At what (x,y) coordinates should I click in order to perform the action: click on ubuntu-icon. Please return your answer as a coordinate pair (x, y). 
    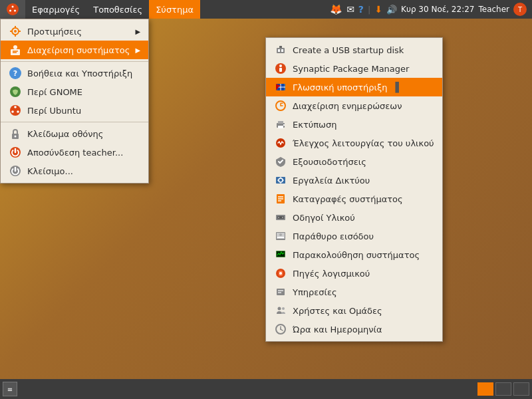
    Looking at the image, I should click on (13, 9).